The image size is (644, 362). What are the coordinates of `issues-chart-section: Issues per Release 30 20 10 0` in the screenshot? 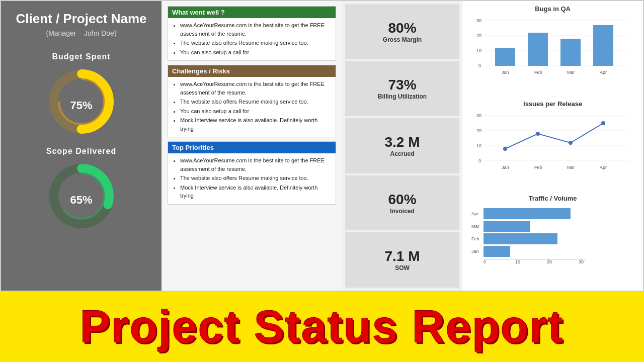 It's located at (552, 146).